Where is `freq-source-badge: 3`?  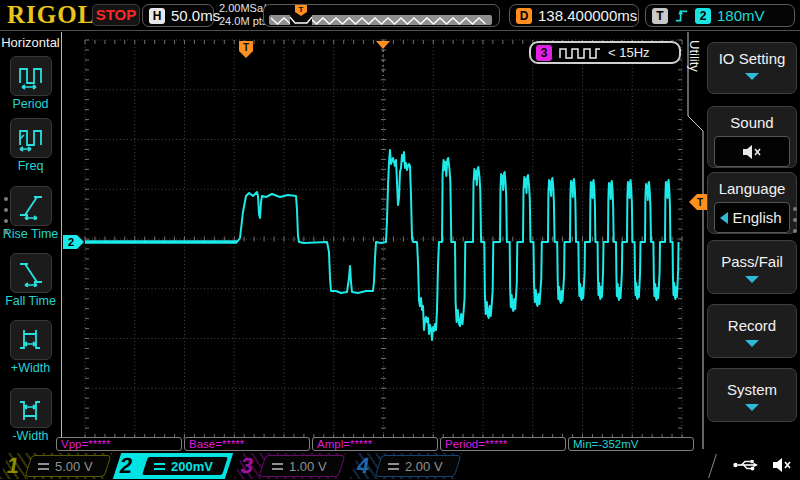 freq-source-badge: 3 is located at coordinates (544, 53).